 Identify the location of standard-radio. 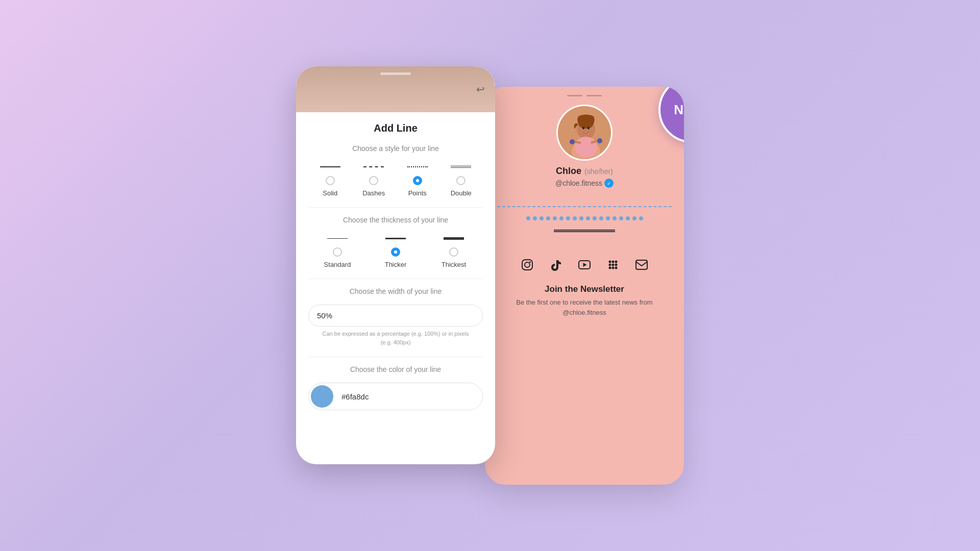
(337, 252).